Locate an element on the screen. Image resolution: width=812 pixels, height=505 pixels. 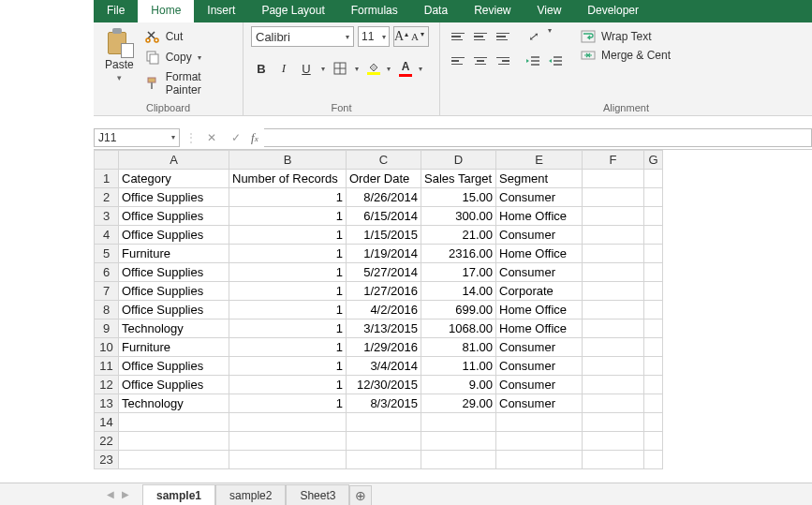
cut-button: Cut is located at coordinates (189, 37).